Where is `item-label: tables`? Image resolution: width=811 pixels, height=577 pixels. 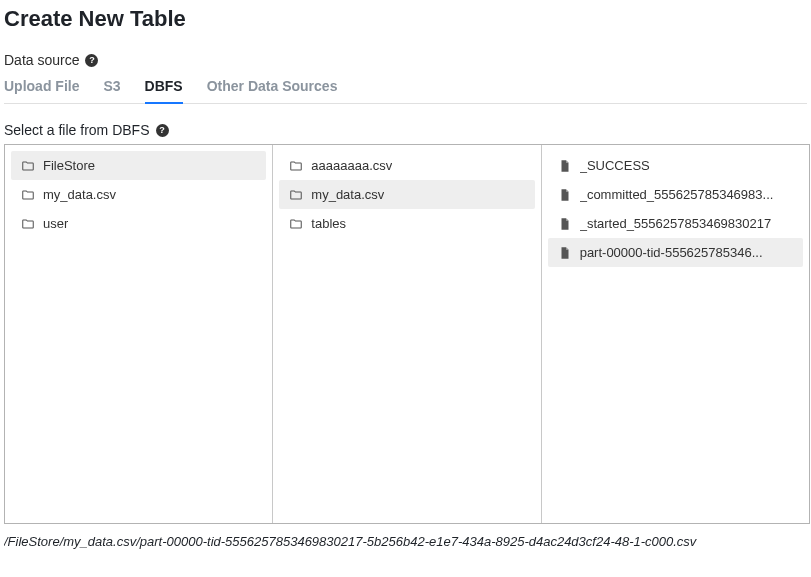 item-label: tables is located at coordinates (328, 224).